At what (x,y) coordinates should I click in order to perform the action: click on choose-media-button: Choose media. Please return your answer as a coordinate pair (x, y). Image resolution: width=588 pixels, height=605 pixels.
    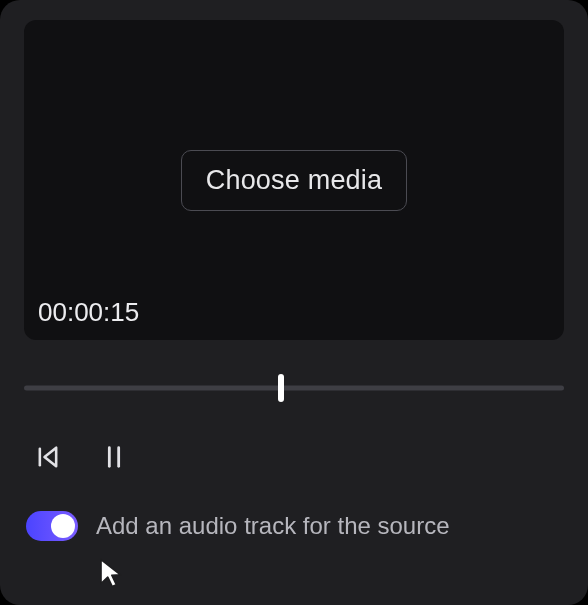
    Looking at the image, I should click on (294, 180).